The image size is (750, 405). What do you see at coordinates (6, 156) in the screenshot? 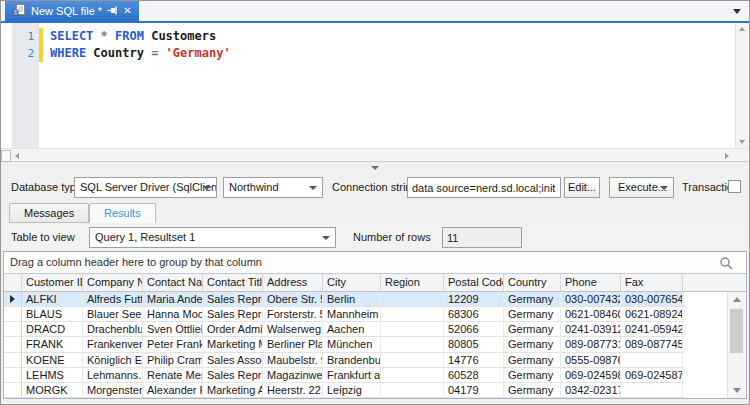
I see `split-grip` at bounding box center [6, 156].